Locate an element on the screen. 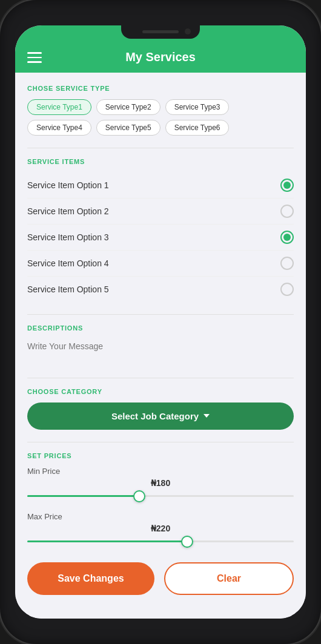 This screenshot has width=321, height=644. service-item: Service Item Option 5 is located at coordinates (160, 289).